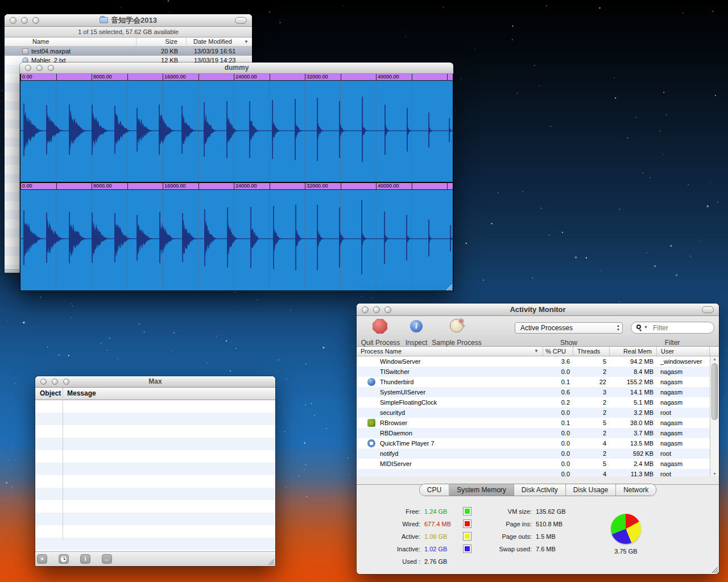  What do you see at coordinates (533, 443) in the screenshot?
I see `process-row: QuickTime Player 7 0.0 4 13.5 MB nagasm` at bounding box center [533, 443].